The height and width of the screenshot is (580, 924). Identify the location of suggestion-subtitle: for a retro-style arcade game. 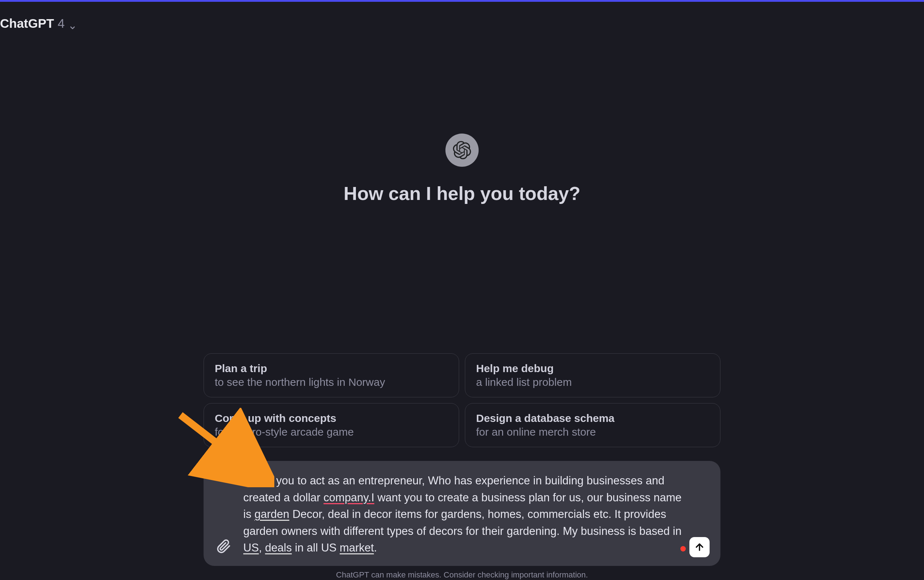
(331, 432).